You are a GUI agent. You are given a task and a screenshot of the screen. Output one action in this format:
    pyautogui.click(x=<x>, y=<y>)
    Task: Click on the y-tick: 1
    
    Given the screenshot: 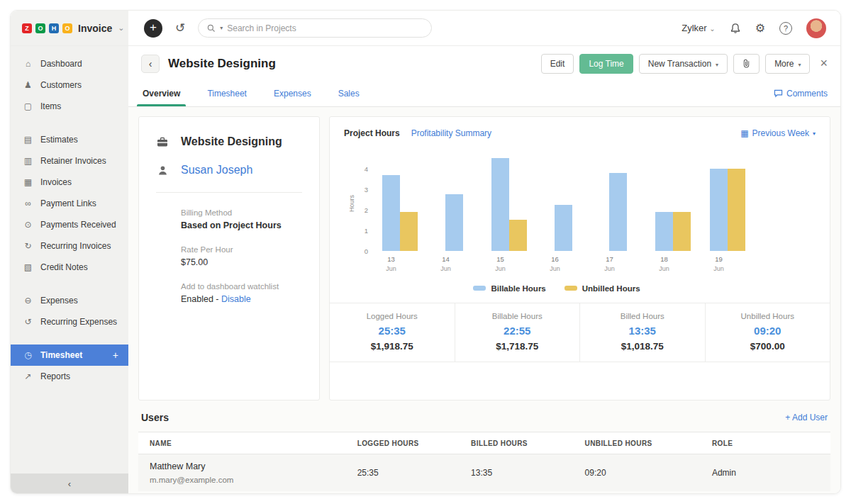 What is the action you would take?
    pyautogui.click(x=366, y=231)
    